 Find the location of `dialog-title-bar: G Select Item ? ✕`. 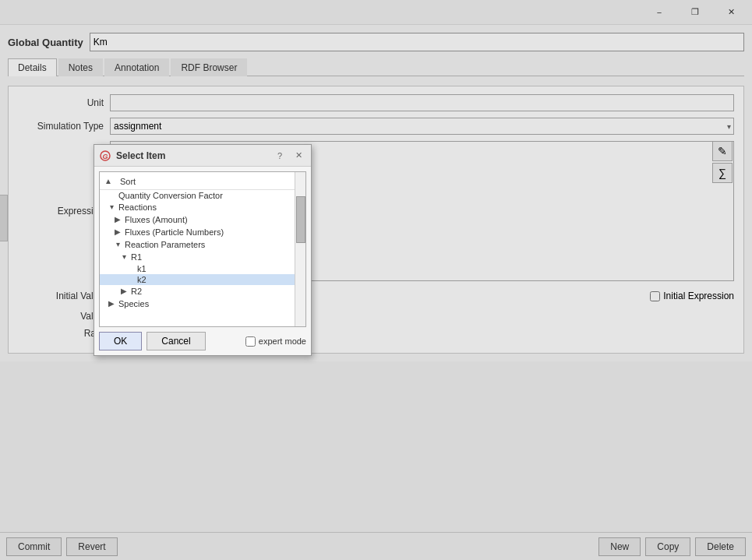

dialog-title-bar: G Select Item ? ✕ is located at coordinates (203, 156).